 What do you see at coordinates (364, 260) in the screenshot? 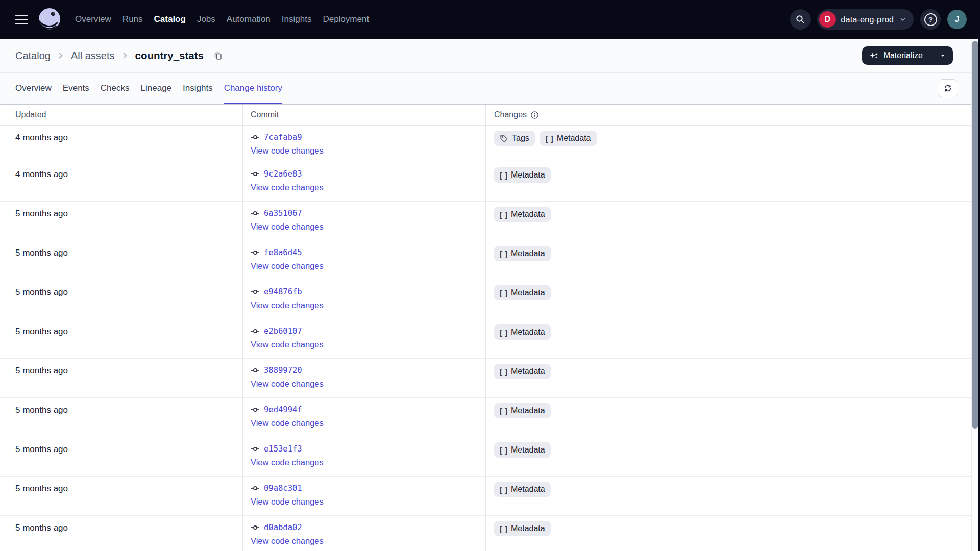
I see `commit-cell: fe8a6d45 View code changes` at bounding box center [364, 260].